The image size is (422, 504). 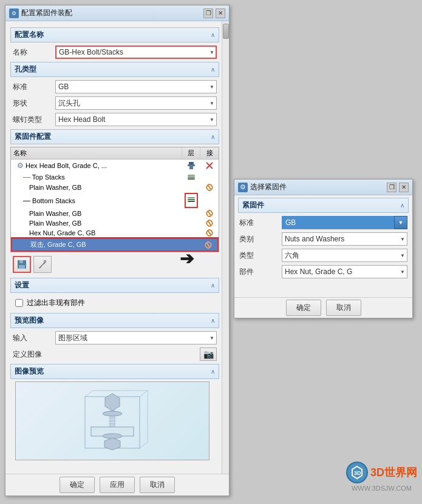 I want to click on section-preview: 预览图像 ∧, so click(x=115, y=320).